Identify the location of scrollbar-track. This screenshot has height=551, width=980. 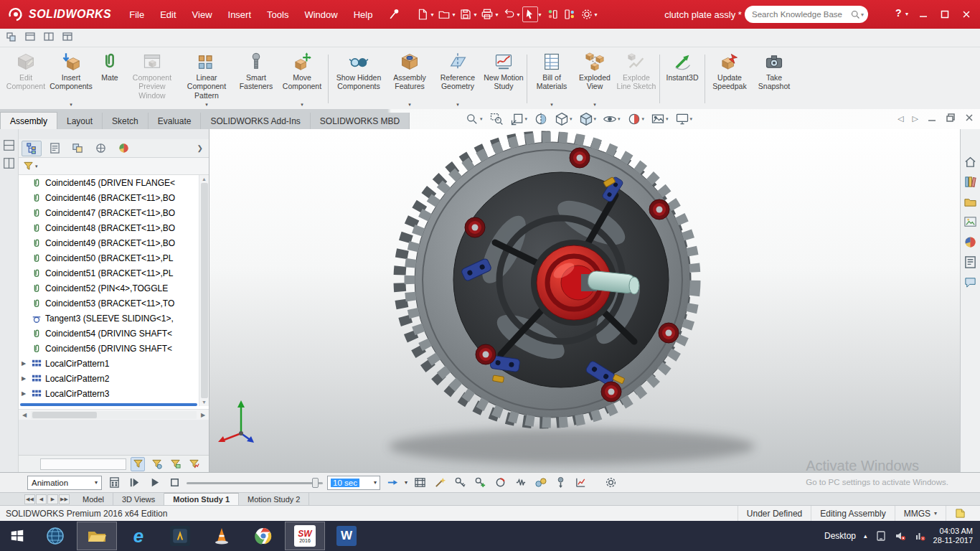
(113, 415).